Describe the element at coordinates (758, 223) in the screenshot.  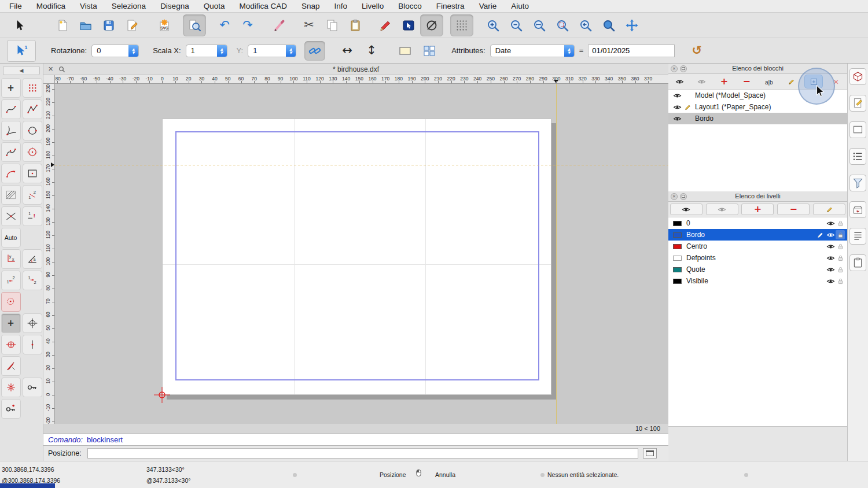
I see `layer-row-0: 0` at that location.